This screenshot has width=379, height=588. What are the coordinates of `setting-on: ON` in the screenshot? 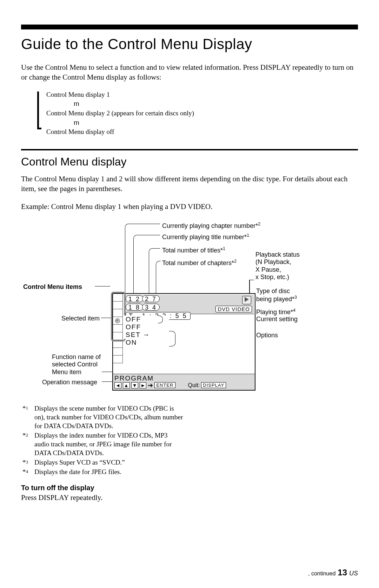 It's located at (146, 343).